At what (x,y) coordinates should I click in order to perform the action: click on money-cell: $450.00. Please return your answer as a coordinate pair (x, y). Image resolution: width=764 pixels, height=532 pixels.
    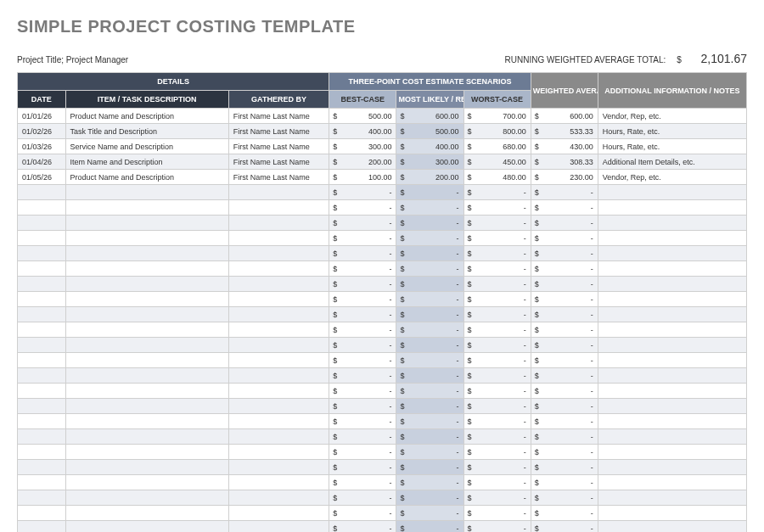
    Looking at the image, I should click on (497, 162).